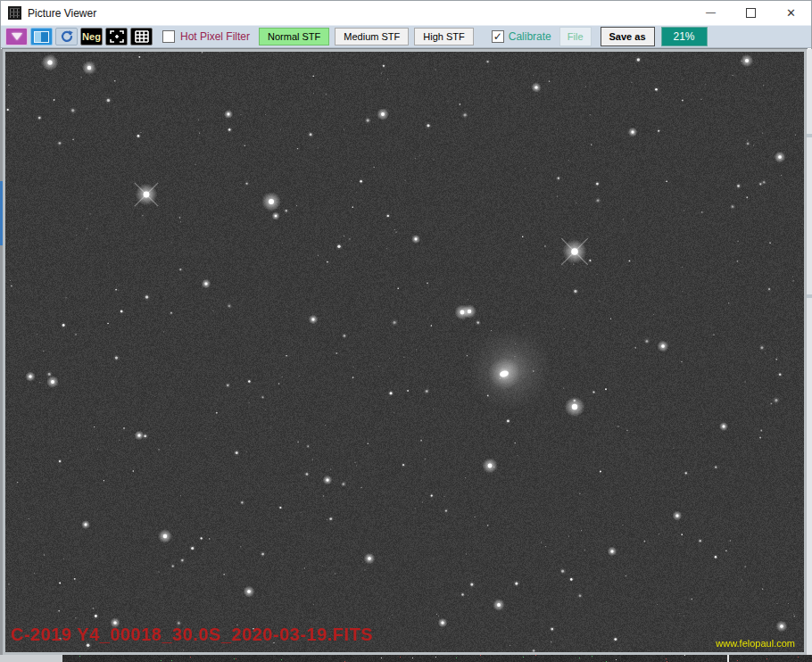  I want to click on negative-button: Neg, so click(91, 37).